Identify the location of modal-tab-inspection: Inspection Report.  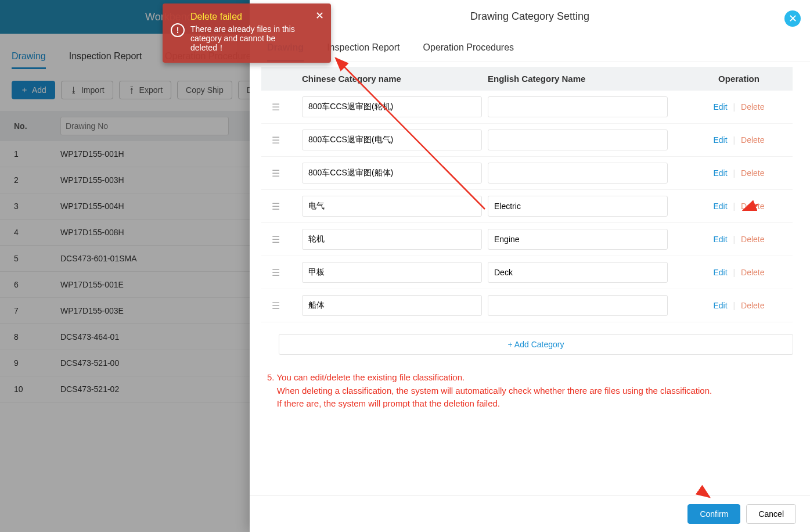
(363, 52).